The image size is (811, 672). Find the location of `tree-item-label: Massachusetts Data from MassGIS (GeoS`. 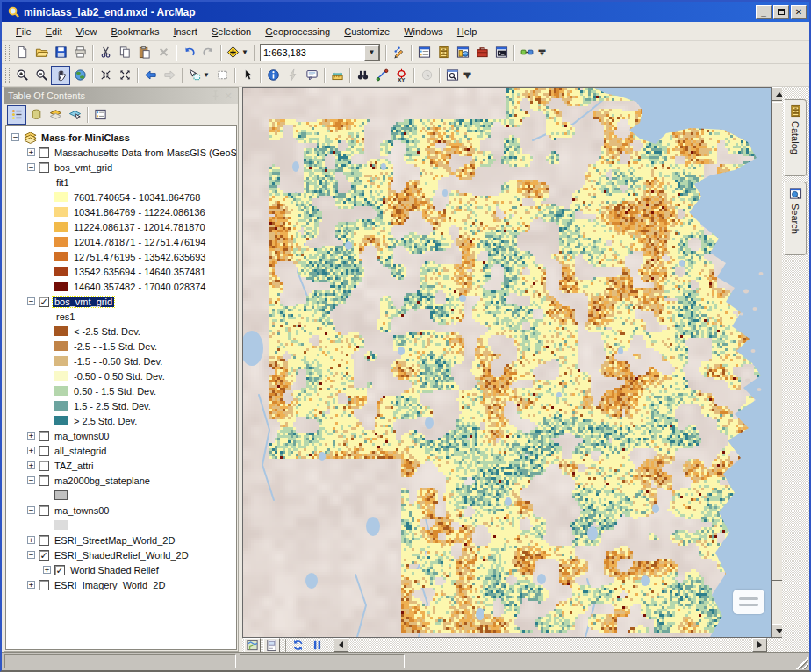

tree-item-label: Massachusetts Data from MassGIS (GeoS is located at coordinates (145, 153).